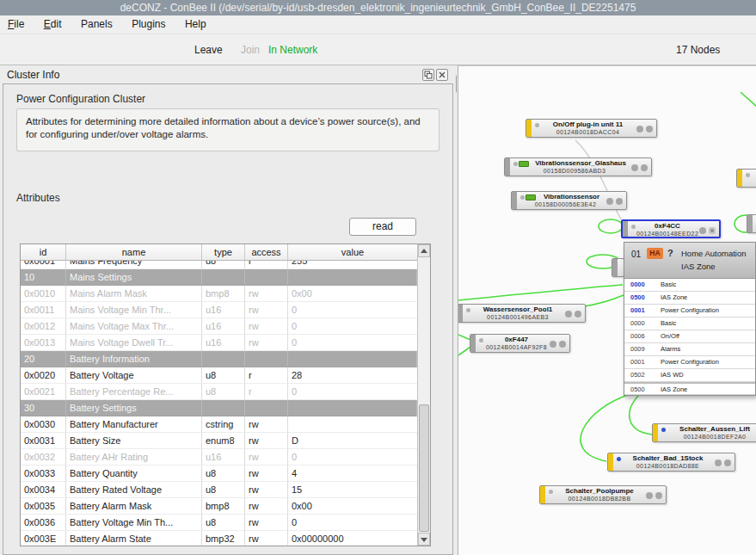 The width and height of the screenshot is (756, 555). I want to click on table-row: 0x0013Mains Voltage Dwell Tr...u16rw0, so click(218, 342).